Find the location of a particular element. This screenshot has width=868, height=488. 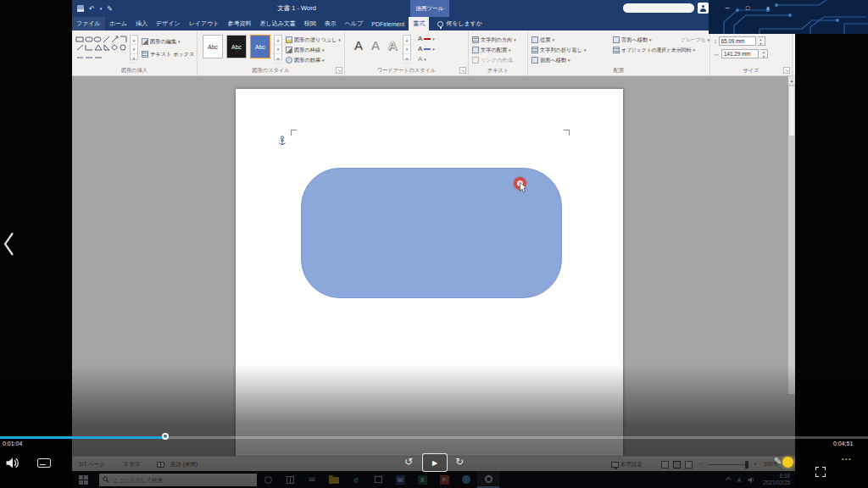

zoom-slider is located at coordinates (728, 464).